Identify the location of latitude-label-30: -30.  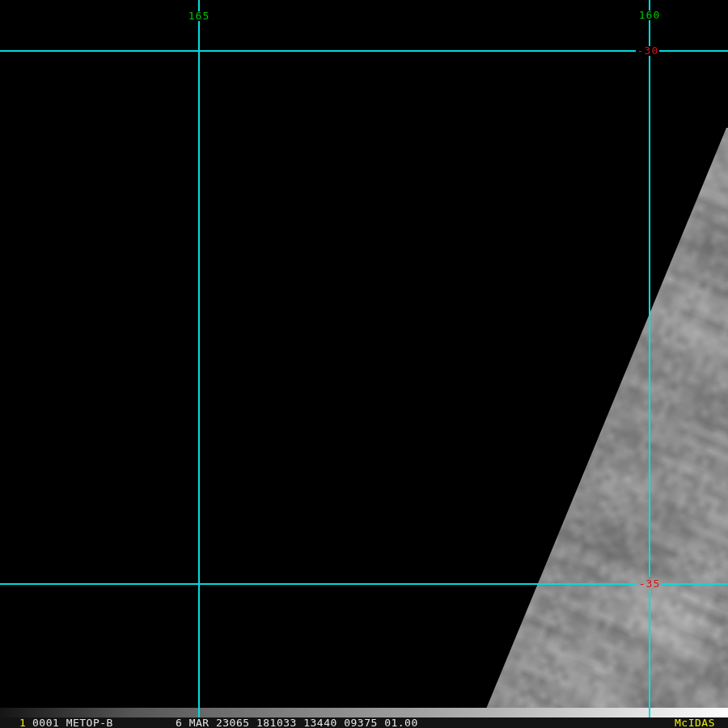
(648, 51).